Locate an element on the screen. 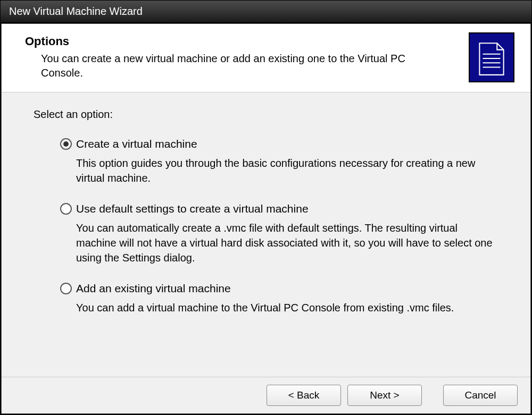 This screenshot has width=532, height=415. button-gap is located at coordinates (433, 395).